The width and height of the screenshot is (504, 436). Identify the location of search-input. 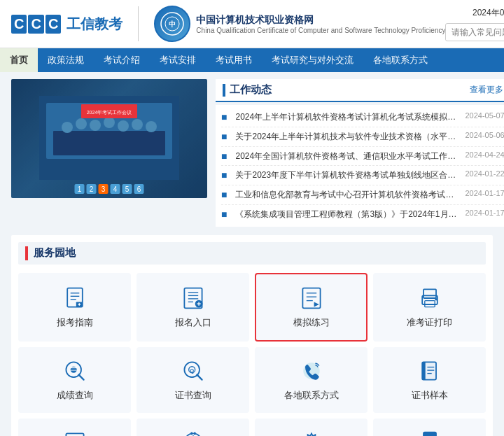
(475, 32).